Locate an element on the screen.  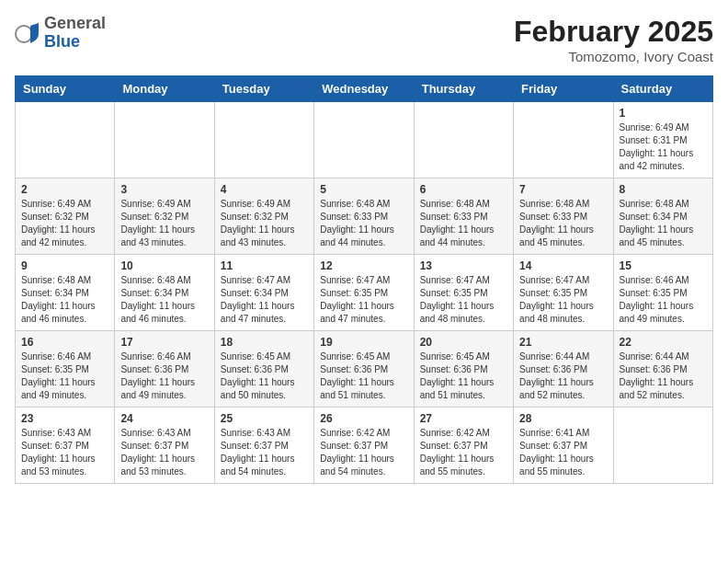
day-number: 2 is located at coordinates (64, 190).